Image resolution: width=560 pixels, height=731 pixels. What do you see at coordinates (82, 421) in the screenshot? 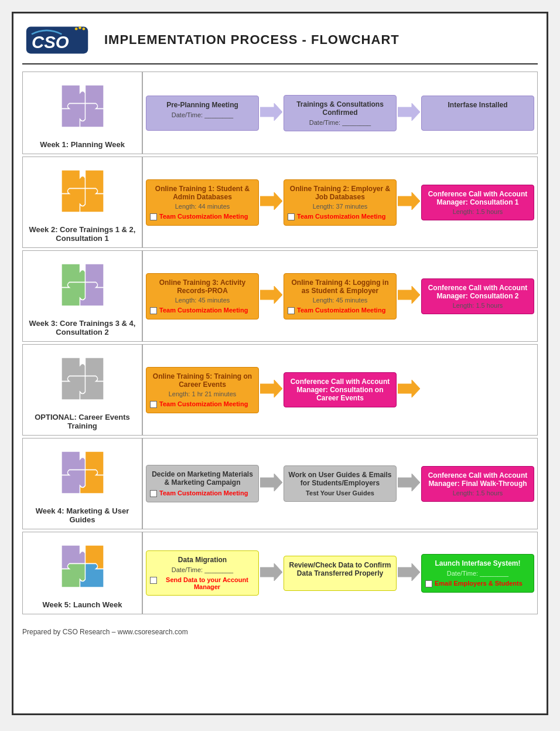
I see `week-label: OPTIONAL: Career Events Training` at bounding box center [82, 421].